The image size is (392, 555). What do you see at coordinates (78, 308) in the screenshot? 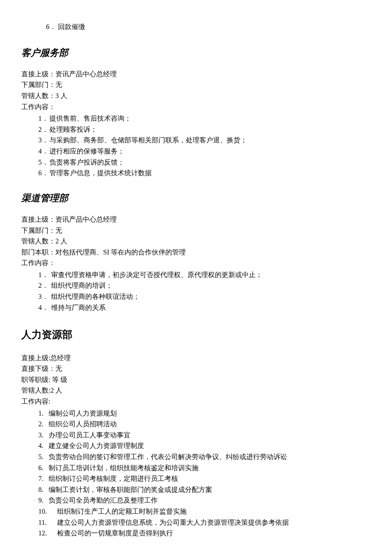
I see `list-text: 维持与厂商的关系` at bounding box center [78, 308].